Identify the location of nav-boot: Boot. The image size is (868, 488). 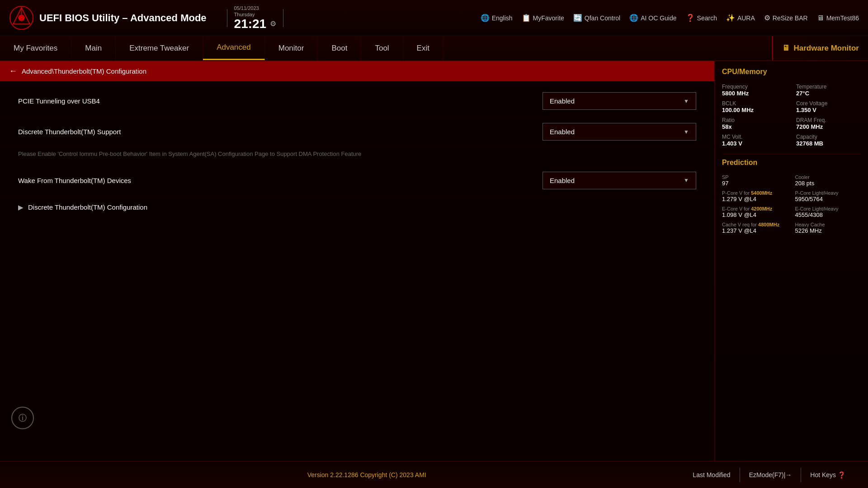
(340, 48).